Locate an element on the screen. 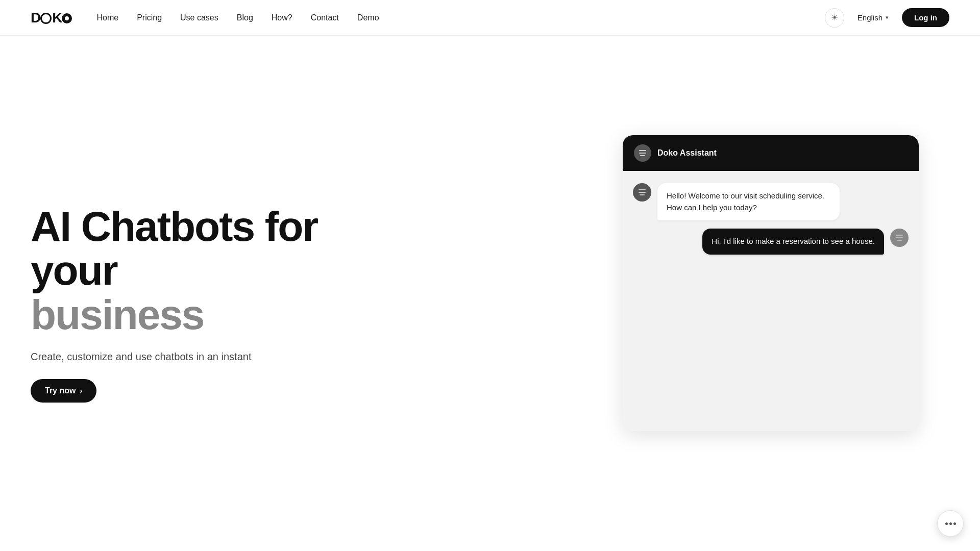 The height and width of the screenshot is (551, 980). nav-item-demo: Demo is located at coordinates (369, 18).